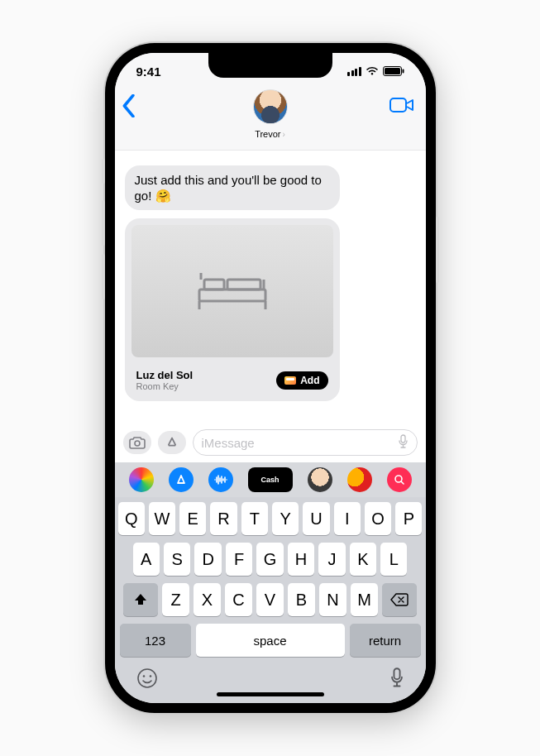  What do you see at coordinates (146, 559) in the screenshot?
I see `key-a: A` at bounding box center [146, 559].